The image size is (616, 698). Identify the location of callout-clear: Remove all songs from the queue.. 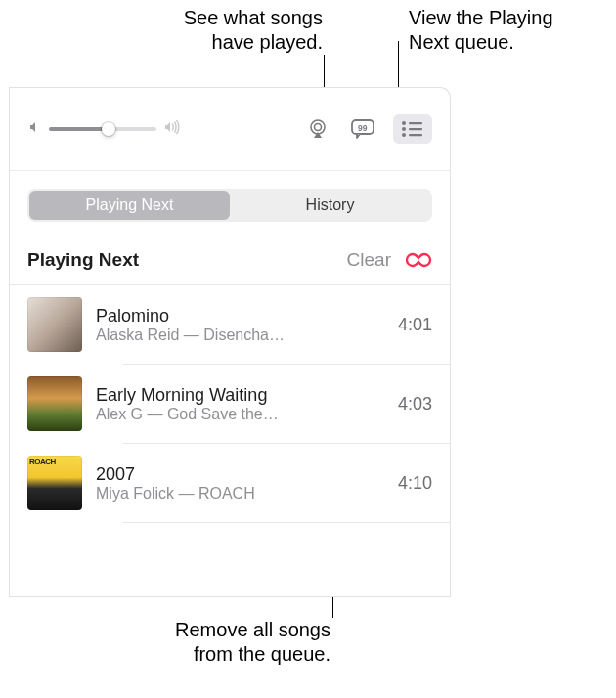
(213, 642).